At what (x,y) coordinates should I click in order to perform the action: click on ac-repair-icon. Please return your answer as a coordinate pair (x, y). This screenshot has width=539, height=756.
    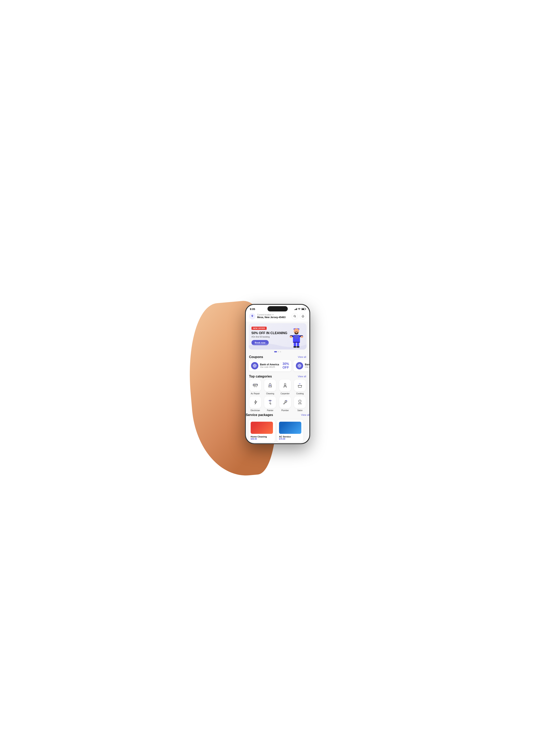
    Looking at the image, I should click on (256, 386).